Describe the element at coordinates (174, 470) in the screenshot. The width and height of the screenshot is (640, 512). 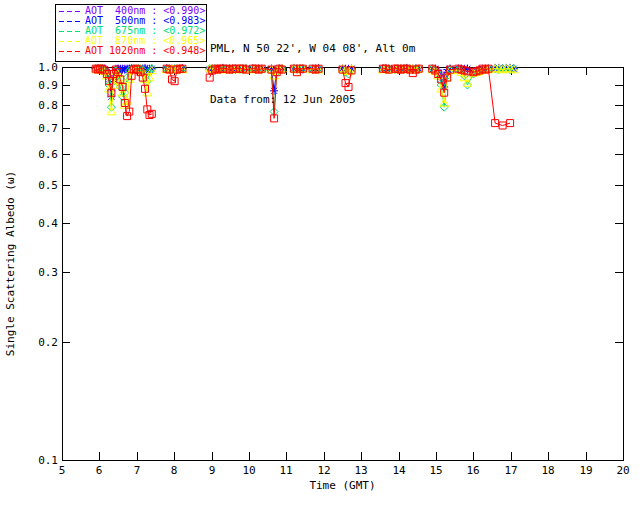
I see `x-tick-label: 8` at that location.